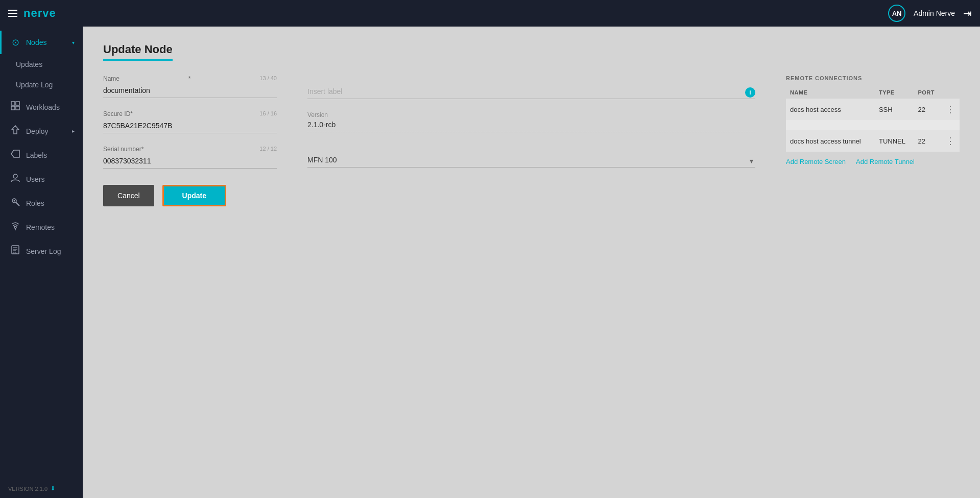 The height and width of the screenshot is (498, 980). What do you see at coordinates (951, 92) in the screenshot?
I see `rc-col-actions` at bounding box center [951, 92].